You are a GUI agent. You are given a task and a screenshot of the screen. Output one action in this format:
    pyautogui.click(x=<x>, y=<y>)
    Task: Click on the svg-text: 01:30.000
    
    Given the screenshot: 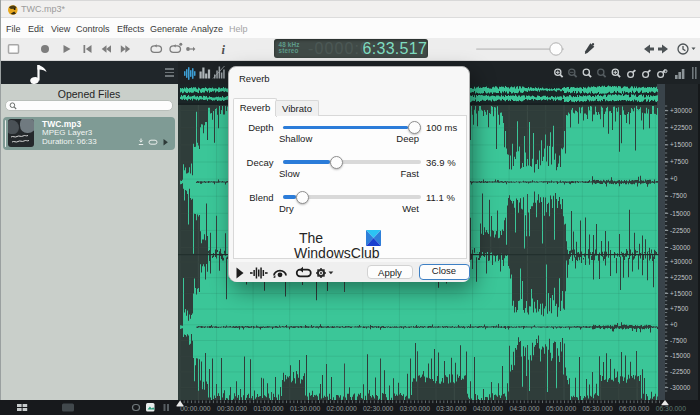 What is the action you would take?
    pyautogui.click(x=305, y=408)
    